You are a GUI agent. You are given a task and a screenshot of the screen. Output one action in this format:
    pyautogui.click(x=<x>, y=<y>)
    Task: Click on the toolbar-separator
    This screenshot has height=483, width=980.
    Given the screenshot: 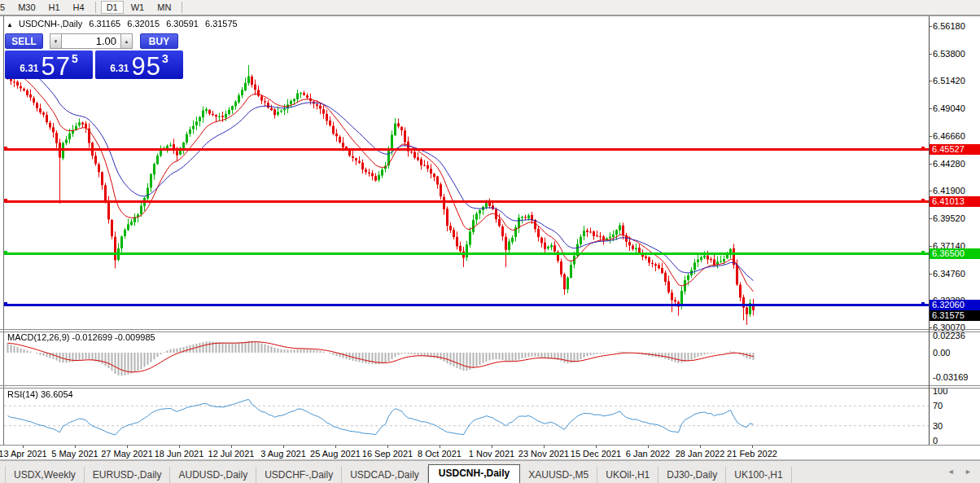 What is the action you would take?
    pyautogui.click(x=96, y=7)
    